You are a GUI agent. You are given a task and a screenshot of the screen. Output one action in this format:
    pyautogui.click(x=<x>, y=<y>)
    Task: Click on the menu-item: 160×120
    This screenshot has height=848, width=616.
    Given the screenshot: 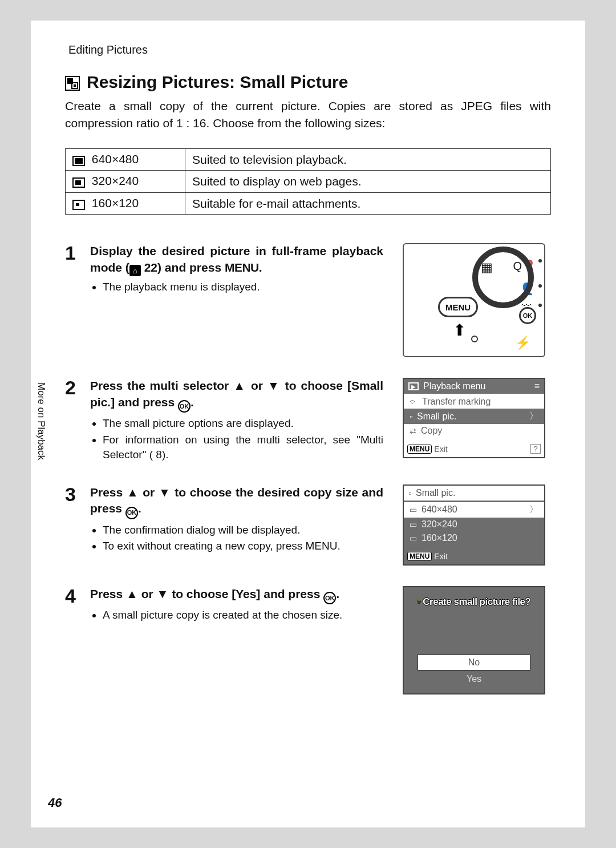 What is the action you would take?
    pyautogui.click(x=439, y=538)
    